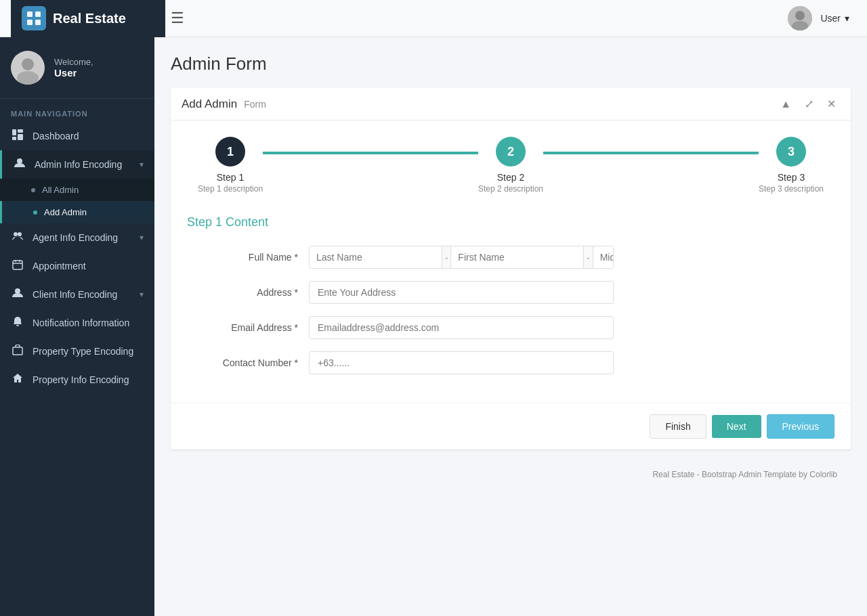 The image size is (867, 616). What do you see at coordinates (461, 328) in the screenshot?
I see `email-input` at bounding box center [461, 328].